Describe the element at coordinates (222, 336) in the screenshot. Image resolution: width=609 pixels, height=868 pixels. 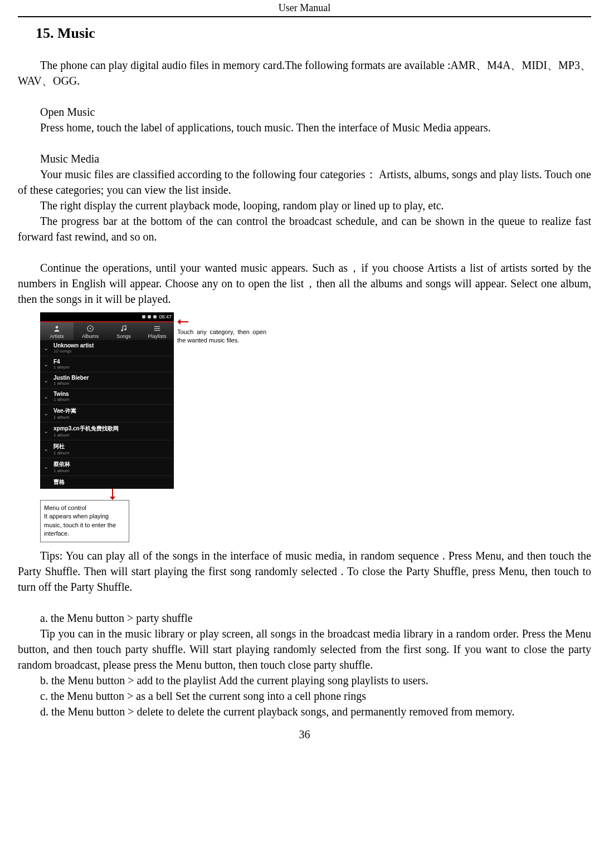
I see `callout-right-text: Touch any category, then open the wanted…` at that location.